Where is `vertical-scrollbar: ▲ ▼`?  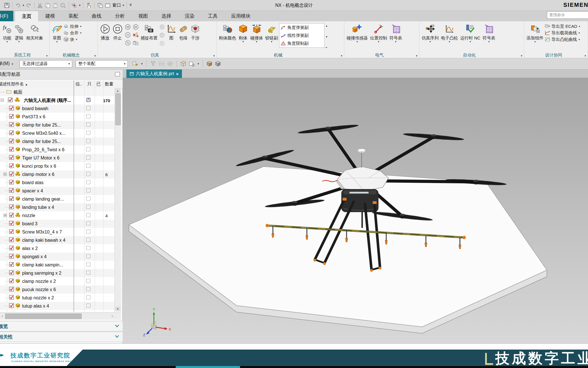 vertical-scrollbar: ▲ ▼ is located at coordinates (118, 200).